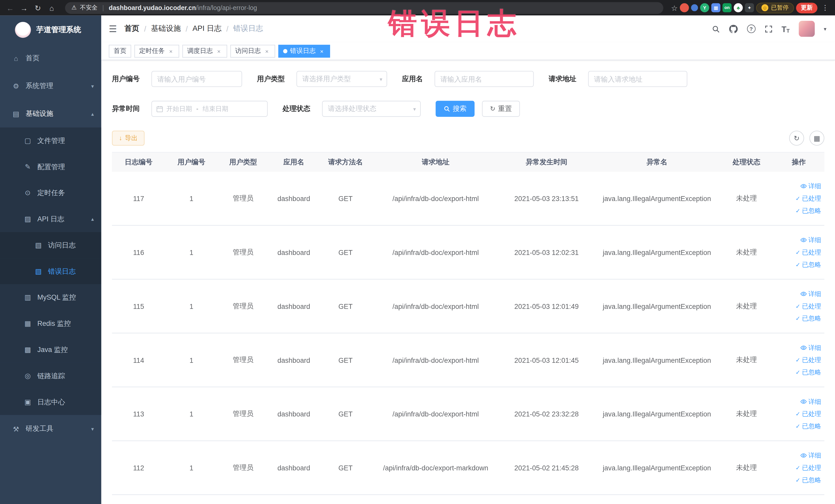 Image resolution: width=835 pixels, height=504 pixels. I want to click on browser-forward-icon: →, so click(24, 7).